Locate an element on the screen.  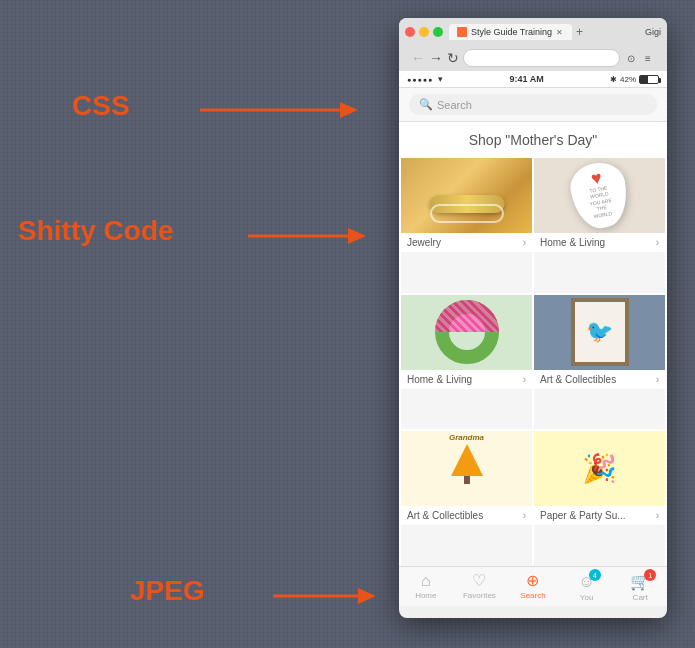
jpeg-arrow is located at coordinates (326, 598).